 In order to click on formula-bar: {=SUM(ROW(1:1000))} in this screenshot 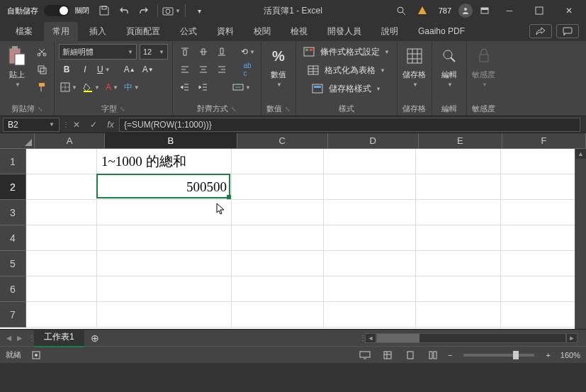, I will do `click(350, 125)`.